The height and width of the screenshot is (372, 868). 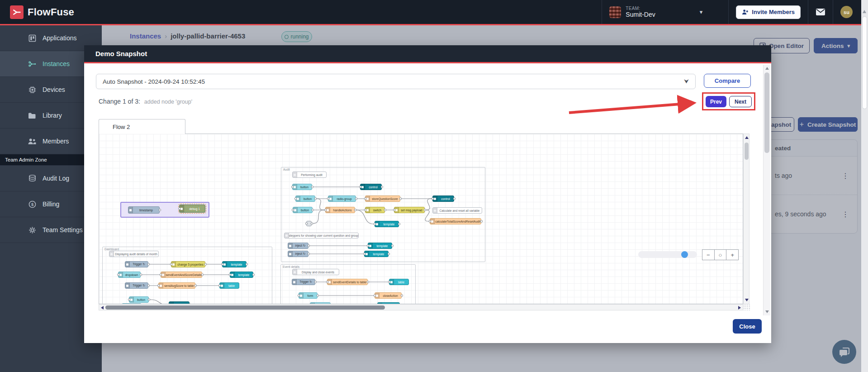 What do you see at coordinates (821, 12) in the screenshot?
I see `mail-icon` at bounding box center [821, 12].